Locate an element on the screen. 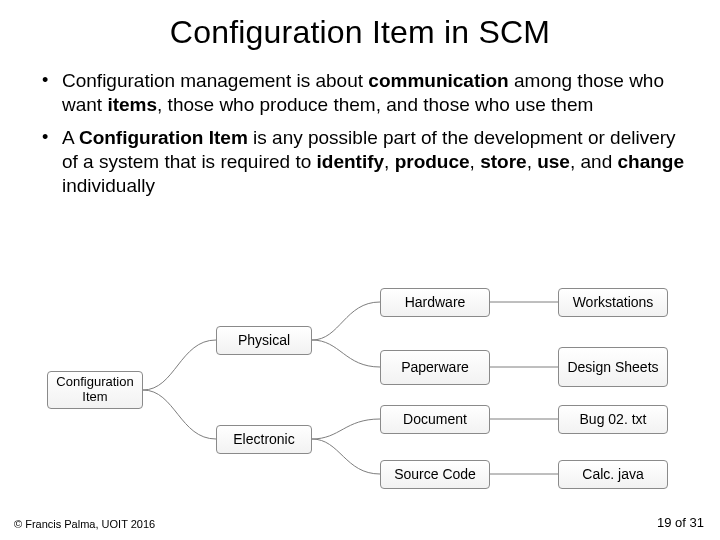 This screenshot has height=540, width=720. bold-use: use is located at coordinates (554, 162).